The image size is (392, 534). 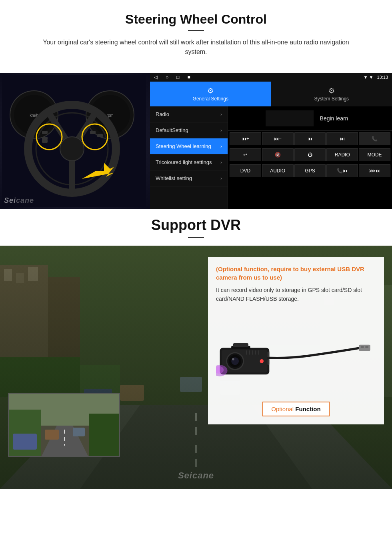 I want to click on title-divider, so click(x=196, y=30).